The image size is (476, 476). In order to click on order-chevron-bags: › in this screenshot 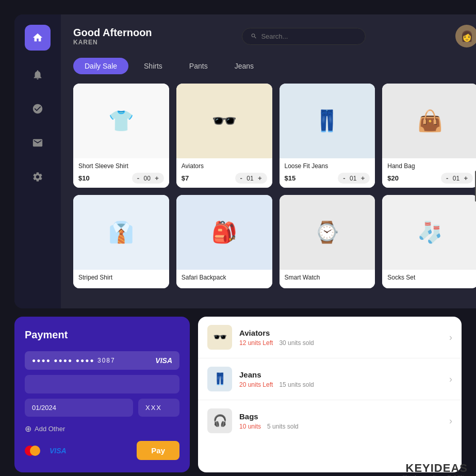, I will do `click(451, 421)`.